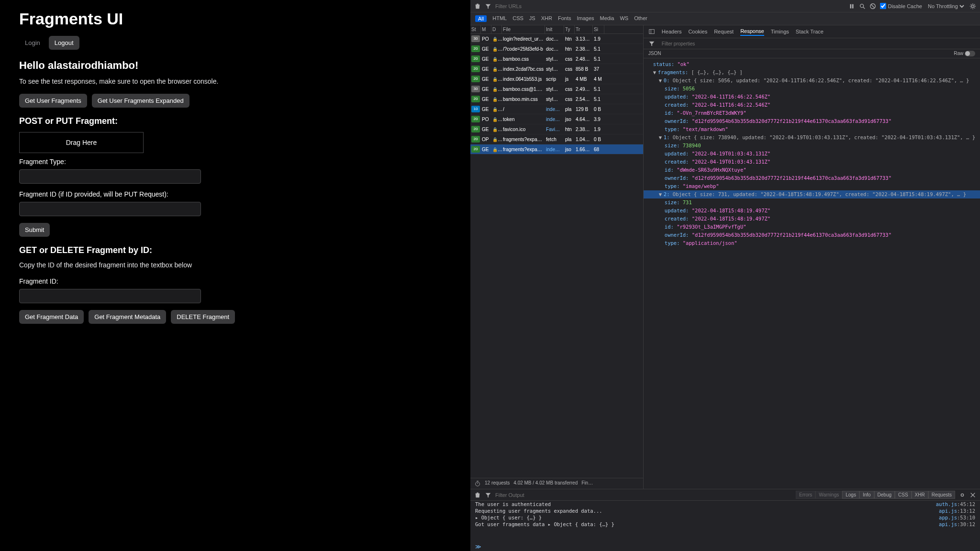 The width and height of the screenshot is (980, 551). I want to click on json-line: ▼fragments: [ {…}, {…}, {…} ], so click(812, 73).